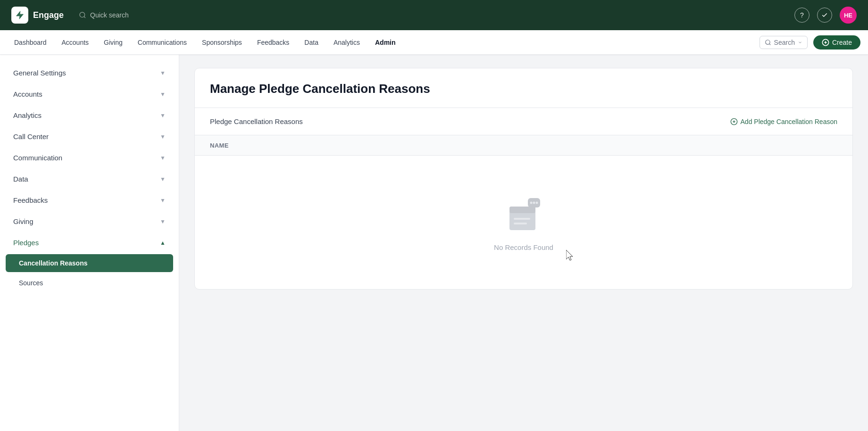 This screenshot has height=431, width=868. What do you see at coordinates (784, 122) in the screenshot?
I see `add-cancellation-reason-button: Add Pledge Cancellation Reason` at bounding box center [784, 122].